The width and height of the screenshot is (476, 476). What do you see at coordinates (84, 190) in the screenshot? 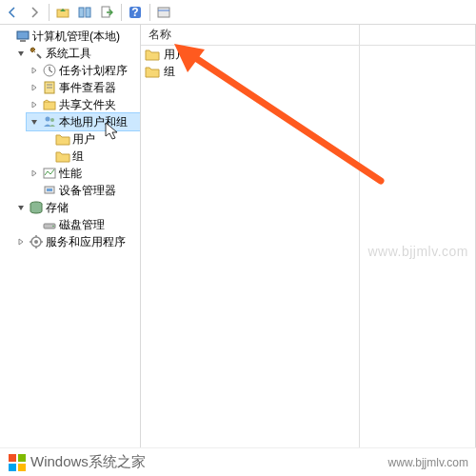
I see `tree-device-manager: 设备管理器` at bounding box center [84, 190].